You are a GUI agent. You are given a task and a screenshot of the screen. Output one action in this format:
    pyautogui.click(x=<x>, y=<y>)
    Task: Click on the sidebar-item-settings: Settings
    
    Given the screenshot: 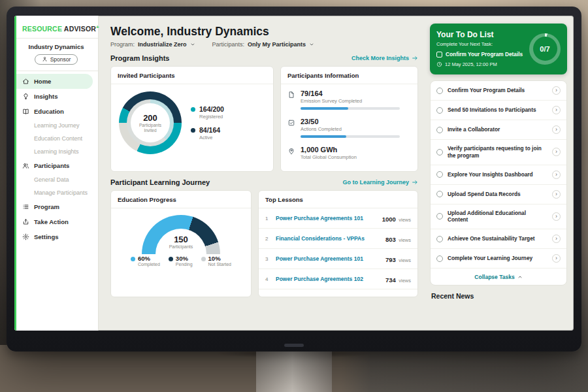 What is the action you would take?
    pyautogui.click(x=56, y=237)
    